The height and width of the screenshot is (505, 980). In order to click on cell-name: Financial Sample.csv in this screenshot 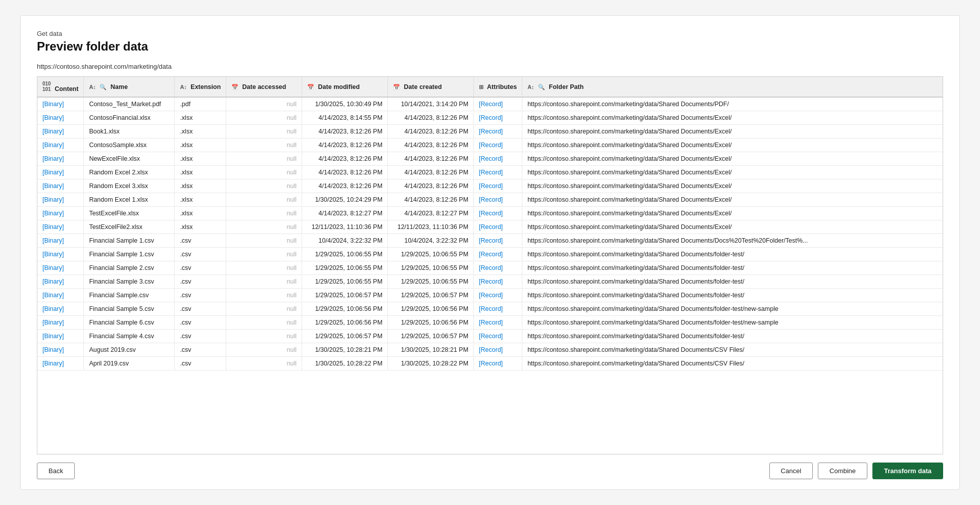, I will do `click(129, 295)`.